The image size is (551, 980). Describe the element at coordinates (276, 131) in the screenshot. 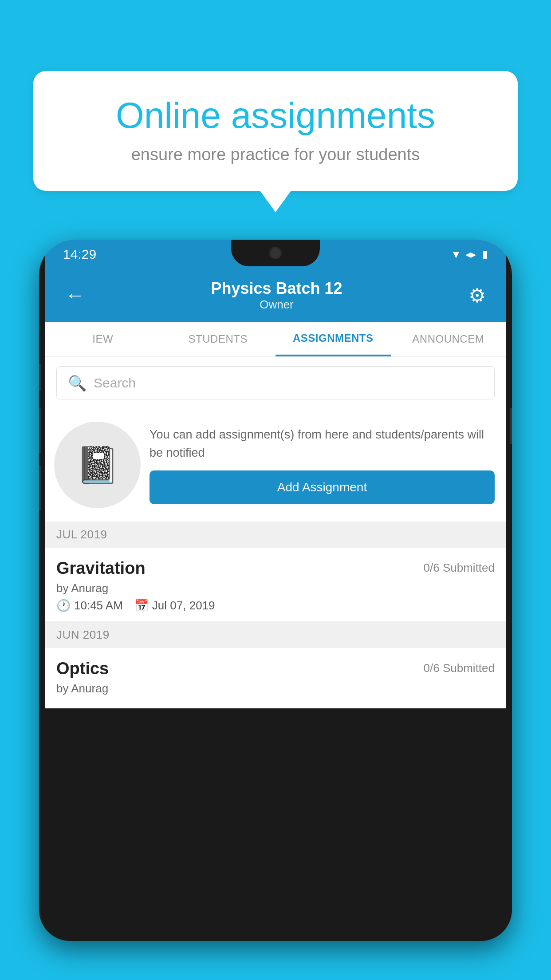

I see `speech-bubble-container: Online assignments ensure more practice …` at that location.